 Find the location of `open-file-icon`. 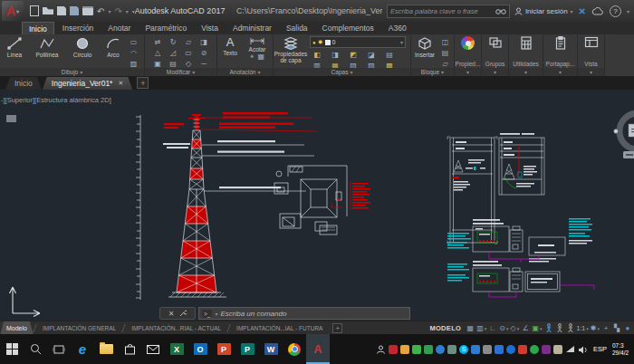

open-file-icon is located at coordinates (48, 11).